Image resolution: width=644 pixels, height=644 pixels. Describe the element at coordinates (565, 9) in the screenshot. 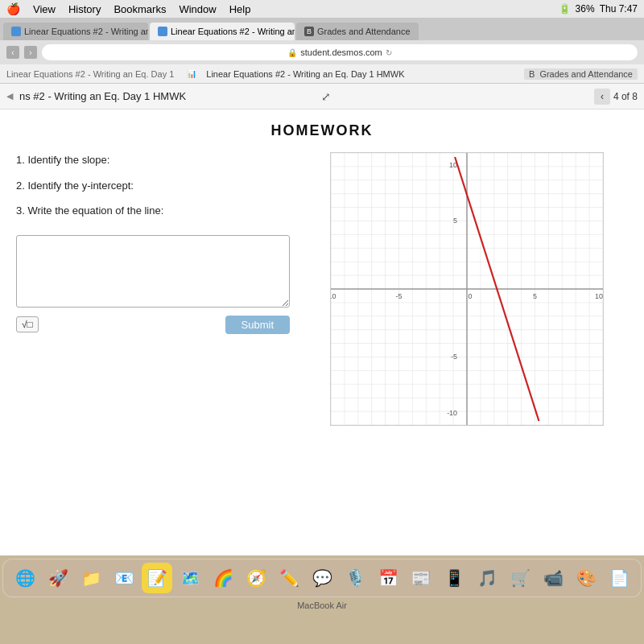

I see `battery-icon: 🔋` at that location.